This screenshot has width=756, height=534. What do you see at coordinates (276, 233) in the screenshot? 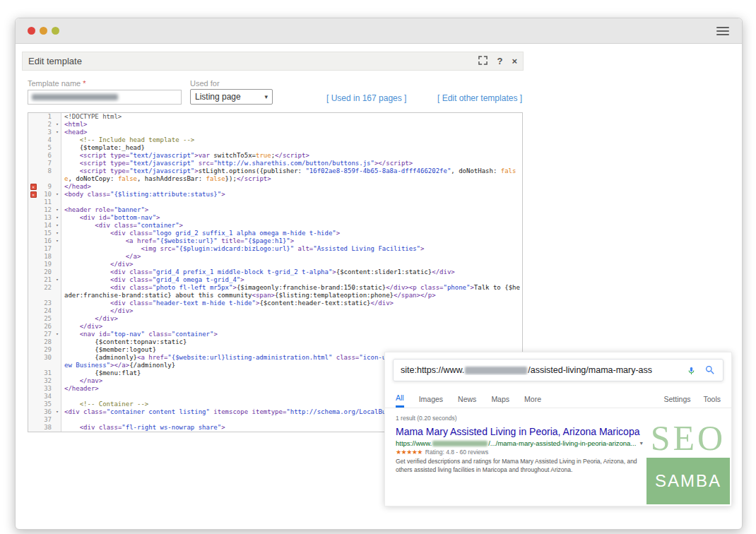
I see `code-line: 15▾ <div class="logo grid_2 suffix_1 alp…` at bounding box center [276, 233].